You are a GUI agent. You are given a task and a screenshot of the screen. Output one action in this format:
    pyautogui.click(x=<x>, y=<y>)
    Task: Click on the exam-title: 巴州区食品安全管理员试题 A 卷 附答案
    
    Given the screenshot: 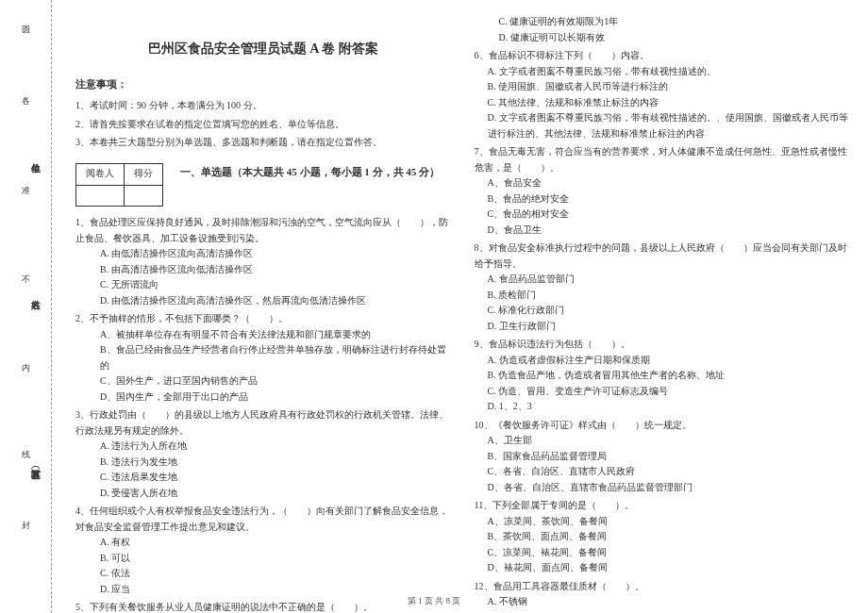 What is the action you would take?
    pyautogui.click(x=263, y=49)
    